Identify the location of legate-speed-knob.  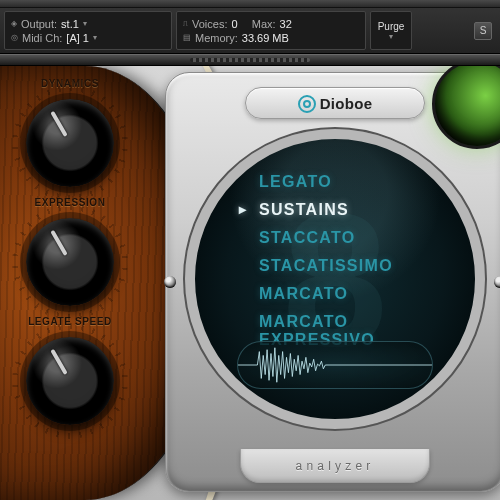
(70, 381).